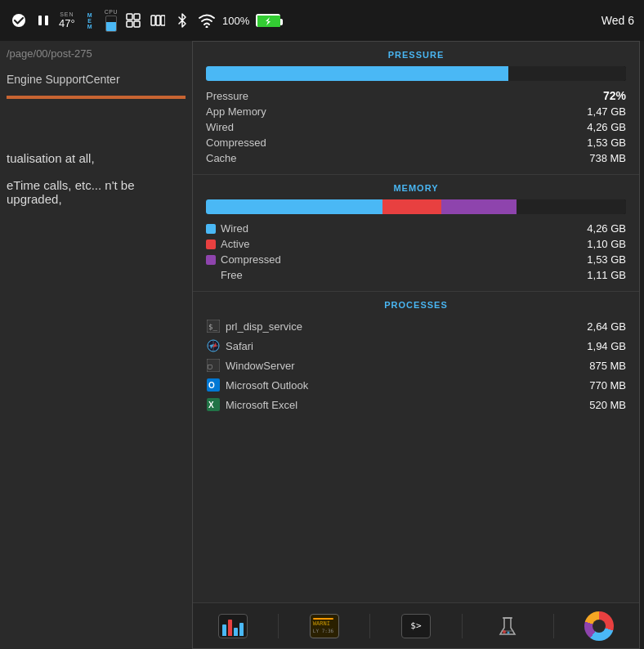 The width and height of the screenshot is (644, 649). I want to click on activity-monitor-button, so click(233, 626).